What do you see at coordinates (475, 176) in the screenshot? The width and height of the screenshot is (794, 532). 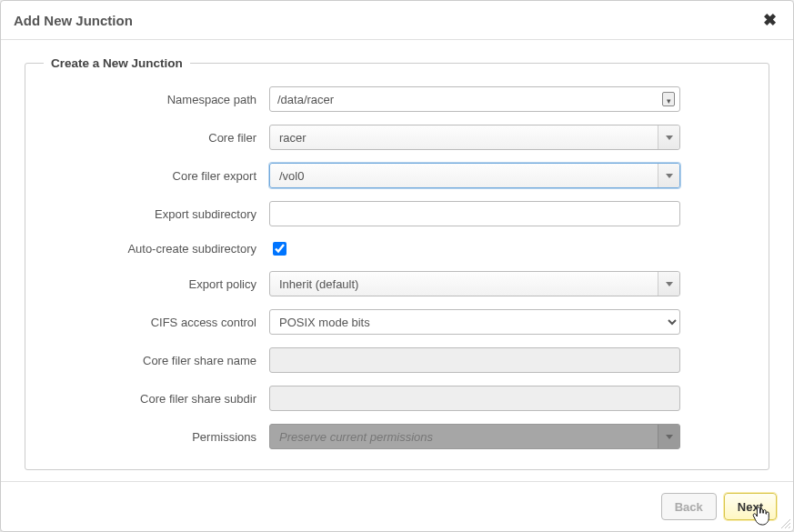 I see `core-filer-export-select: /vol0` at bounding box center [475, 176].